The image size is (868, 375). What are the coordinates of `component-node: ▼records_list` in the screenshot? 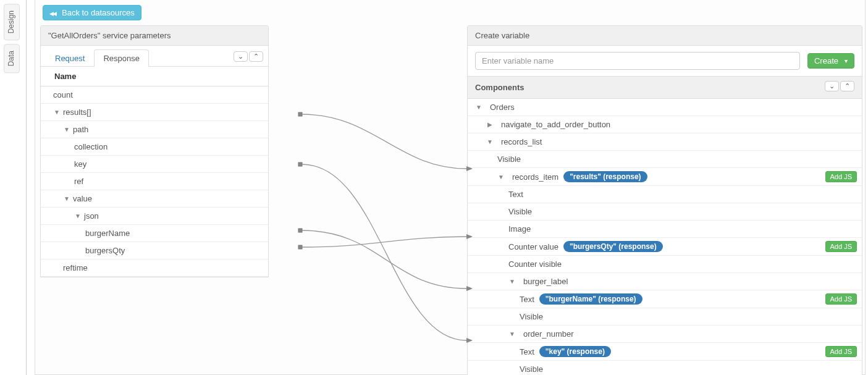 It's located at (665, 142).